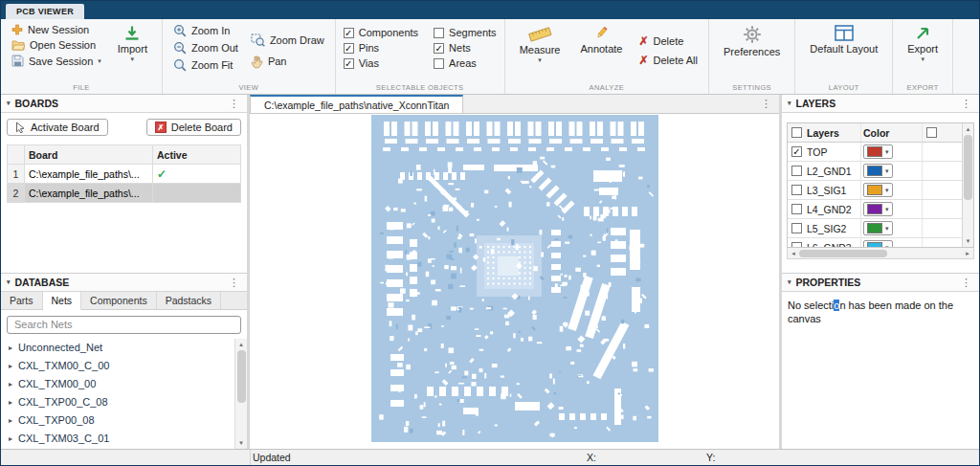 The height and width of the screenshot is (466, 980). Describe the element at coordinates (56, 30) in the screenshot. I see `new-session-button: New Session` at that location.